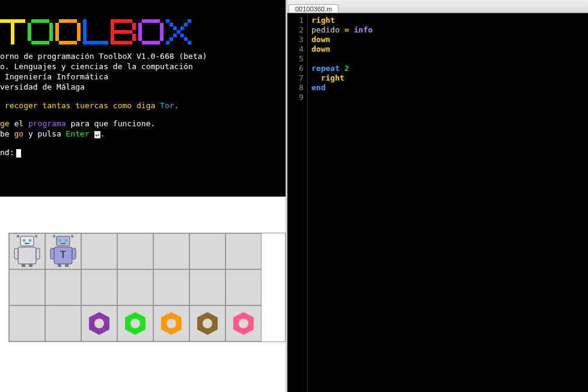 This screenshot has width=588, height=392. I want to click on logo, so click(143, 23).